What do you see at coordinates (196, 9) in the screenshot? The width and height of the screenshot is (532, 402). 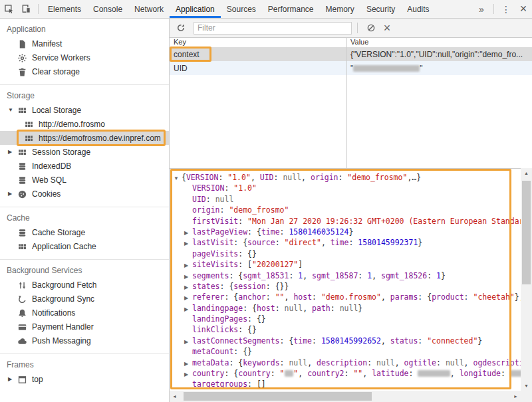 I see `tab-application: Application` at bounding box center [196, 9].